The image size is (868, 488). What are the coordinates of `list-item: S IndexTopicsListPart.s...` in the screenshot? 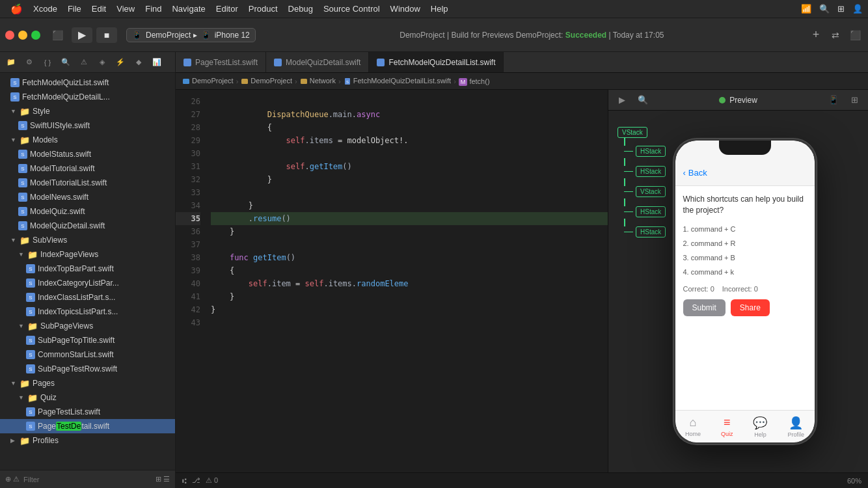 It's located at (87, 312).